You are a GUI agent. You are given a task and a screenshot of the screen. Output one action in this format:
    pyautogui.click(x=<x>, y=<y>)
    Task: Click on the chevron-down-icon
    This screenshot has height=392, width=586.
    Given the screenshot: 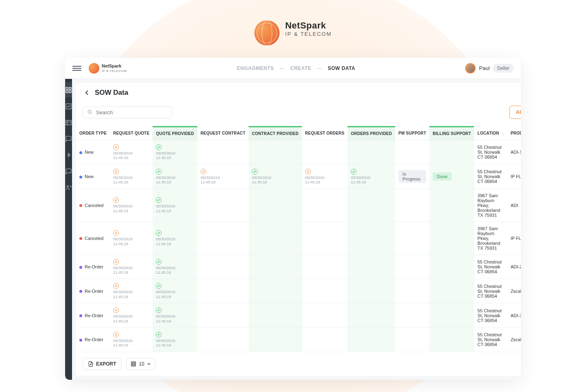 What is the action you would take?
    pyautogui.click(x=149, y=364)
    